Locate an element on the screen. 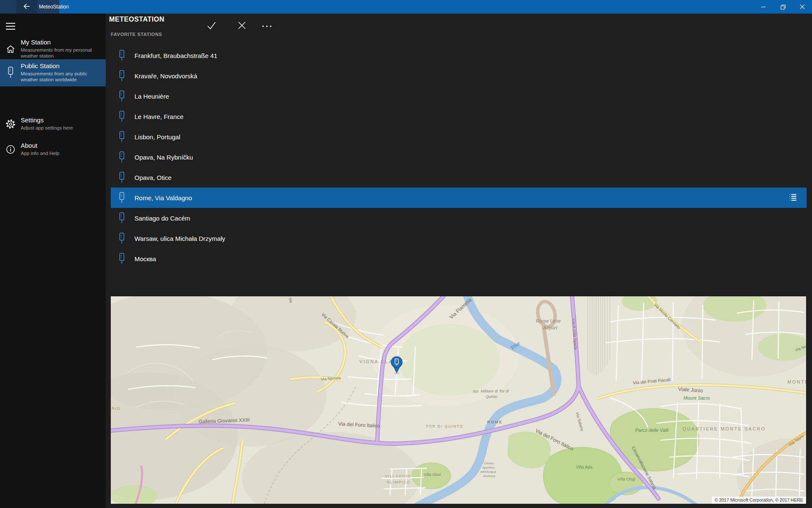 The width and height of the screenshot is (812, 508). restore-icon is located at coordinates (783, 7).